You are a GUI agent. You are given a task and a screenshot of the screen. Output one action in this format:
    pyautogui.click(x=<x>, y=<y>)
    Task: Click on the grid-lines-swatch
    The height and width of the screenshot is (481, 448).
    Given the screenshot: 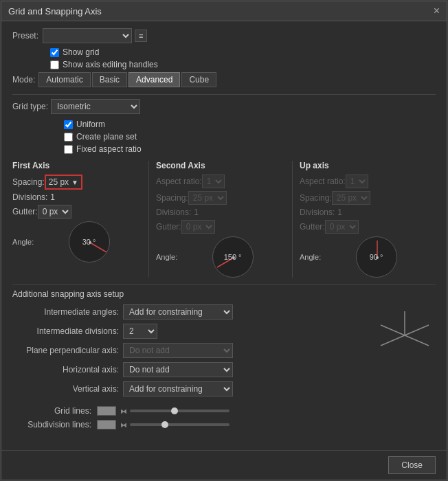 What is the action you would take?
    pyautogui.click(x=107, y=411)
    